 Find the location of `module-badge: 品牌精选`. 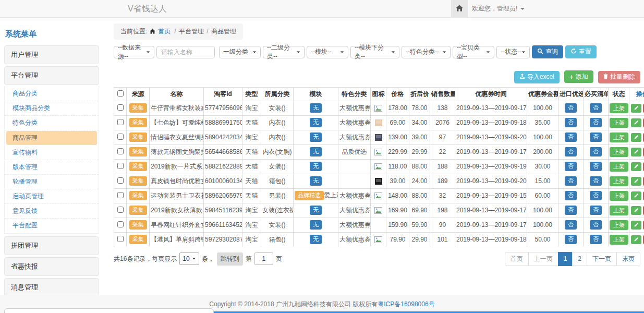

module-badge: 品牌精选 is located at coordinates (309, 195).